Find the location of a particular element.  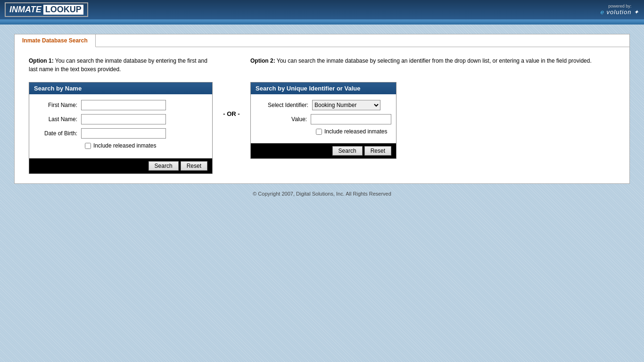

option2-description: Option 2: You can search the inmate data… is located at coordinates (433, 61).